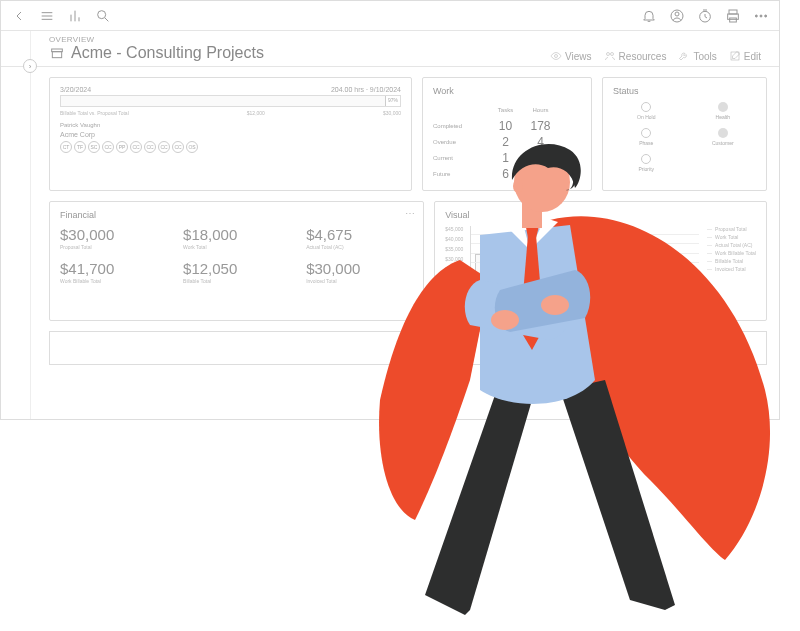  What do you see at coordinates (114, 268) in the screenshot?
I see `financial-amount: $41,700` at bounding box center [114, 268].